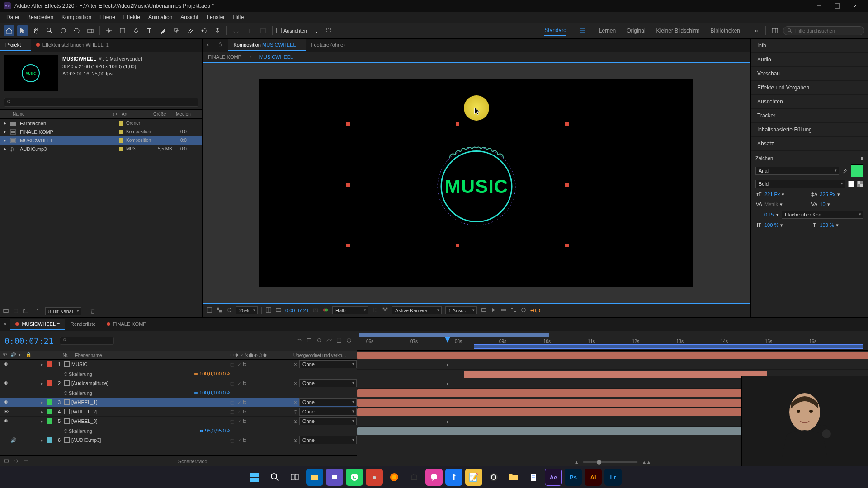  I want to click on new-comp-button, so click(16, 311).